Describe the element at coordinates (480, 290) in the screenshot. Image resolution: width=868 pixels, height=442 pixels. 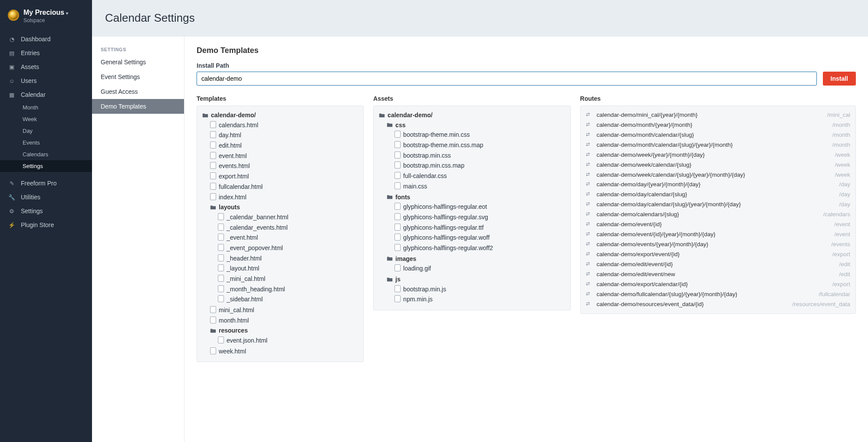
I see `file: bootstrap.min.js` at that location.